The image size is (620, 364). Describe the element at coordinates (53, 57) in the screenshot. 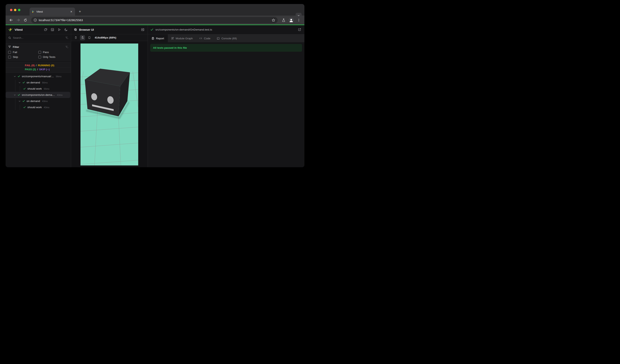

I see `checkbox-only-tests: Only Tests` at that location.